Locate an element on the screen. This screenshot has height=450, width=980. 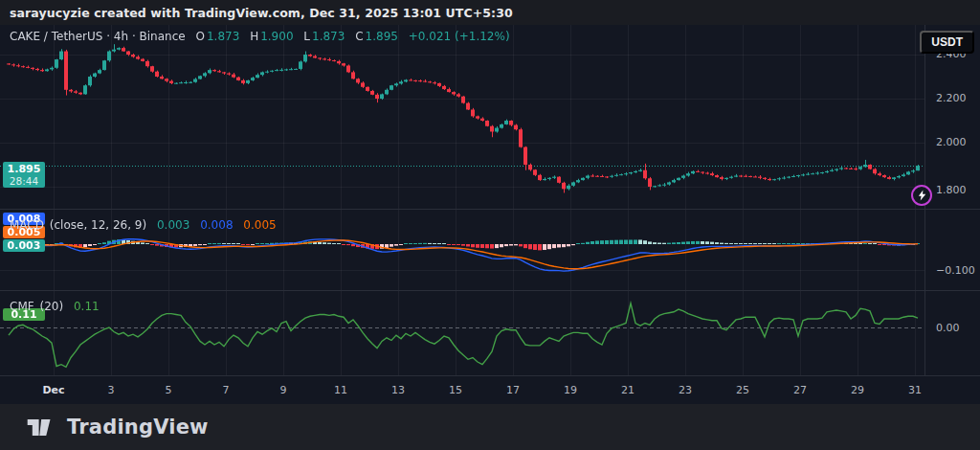
macd-title: MACD is located at coordinates (27, 225).